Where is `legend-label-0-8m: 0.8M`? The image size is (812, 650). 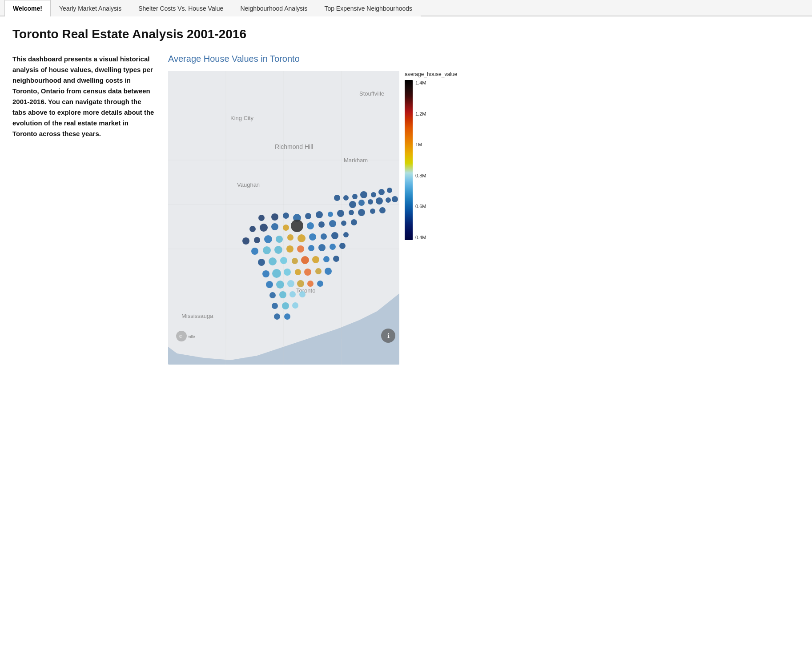 legend-label-0-8m: 0.8M is located at coordinates (421, 176).